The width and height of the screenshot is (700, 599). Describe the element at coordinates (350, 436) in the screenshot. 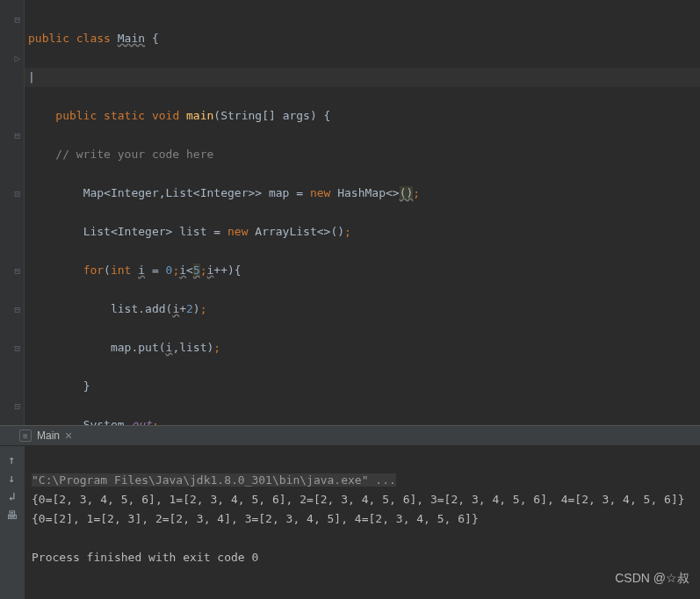

I see `run-tabs-bar: ≡ Main ×` at that location.